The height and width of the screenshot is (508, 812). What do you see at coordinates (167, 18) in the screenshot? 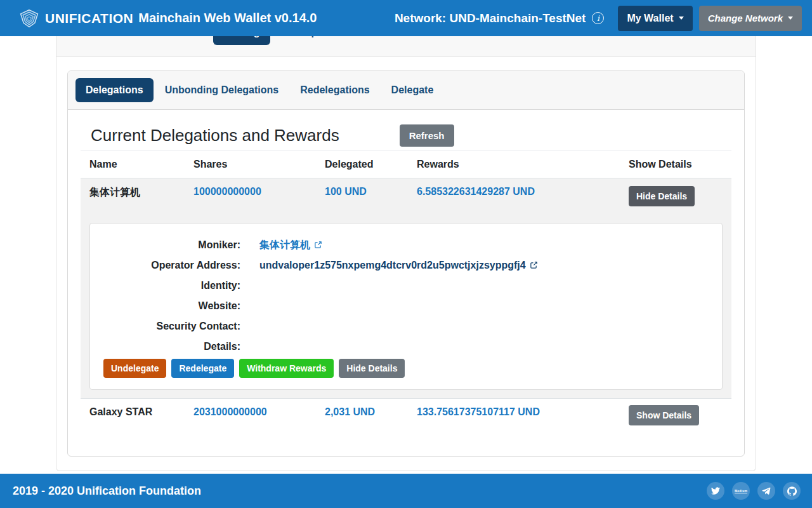
I see `brand: UNIFICATION Mainchain Web Wallet v0.14.0` at bounding box center [167, 18].